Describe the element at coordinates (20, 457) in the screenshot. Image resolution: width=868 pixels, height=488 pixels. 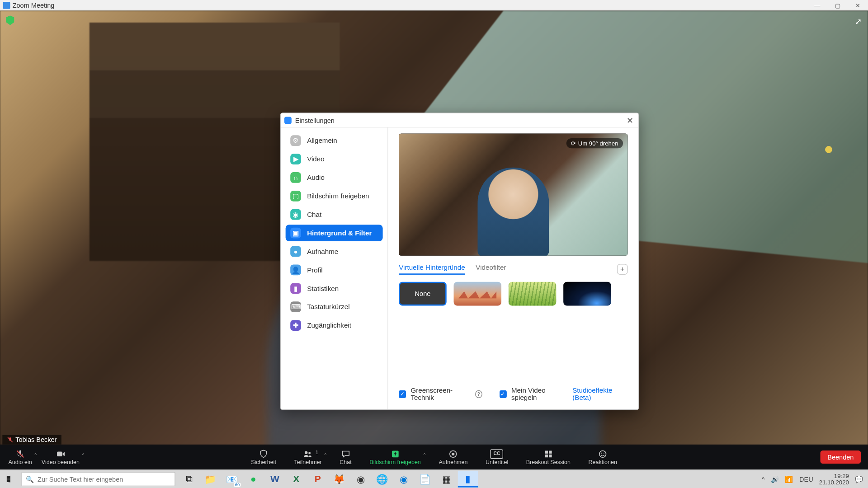
I see `audio-button: Audio ein ^` at that location.